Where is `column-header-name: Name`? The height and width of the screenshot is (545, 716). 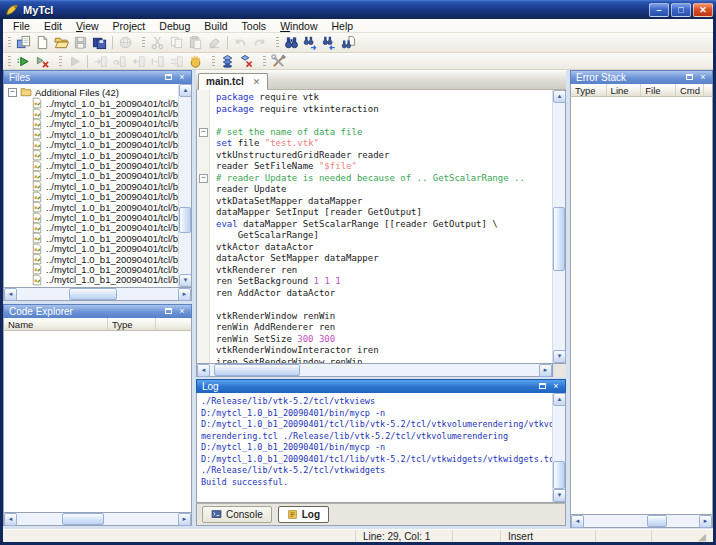 column-header-name: Name is located at coordinates (56, 324).